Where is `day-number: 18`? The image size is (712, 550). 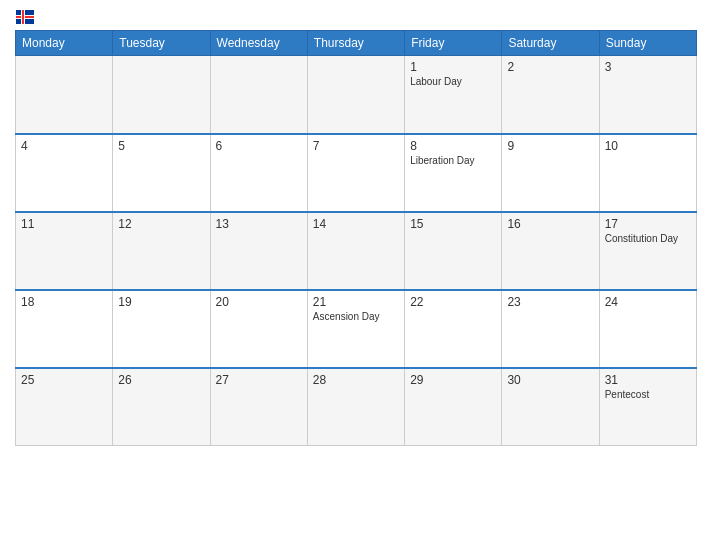 day-number: 18 is located at coordinates (64, 302).